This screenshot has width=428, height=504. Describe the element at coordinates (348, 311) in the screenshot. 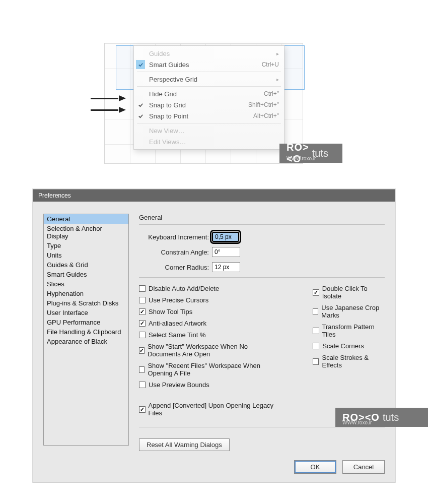

I see `checkbox-option: Use Japanese Crop Marks` at that location.